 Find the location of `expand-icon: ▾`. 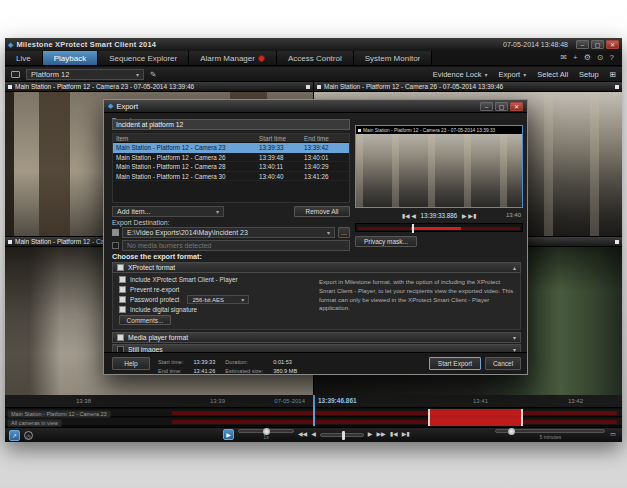

expand-icon: ▾ is located at coordinates (514, 338).